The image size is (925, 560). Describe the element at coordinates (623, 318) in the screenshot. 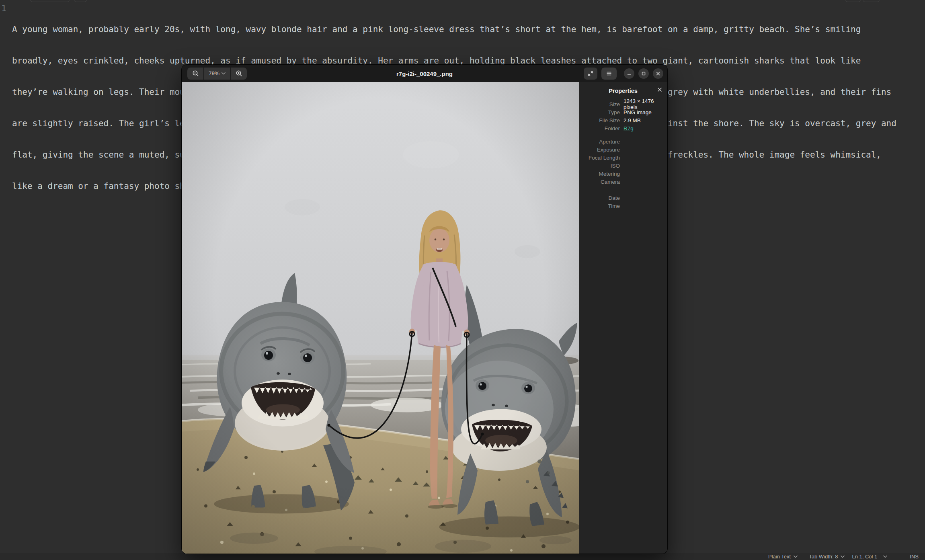

I see `properties-panel: Properties Size 1243 × 1476 pixels Type …` at that location.